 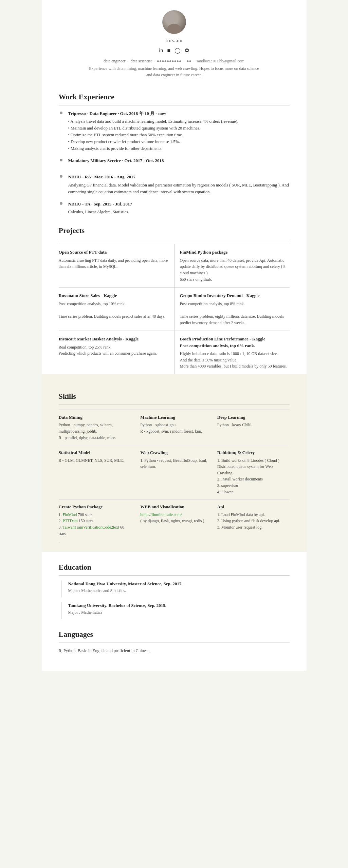 I want to click on work-desc-2: Analysing G7 financial data. Model valid…, so click(x=179, y=189).